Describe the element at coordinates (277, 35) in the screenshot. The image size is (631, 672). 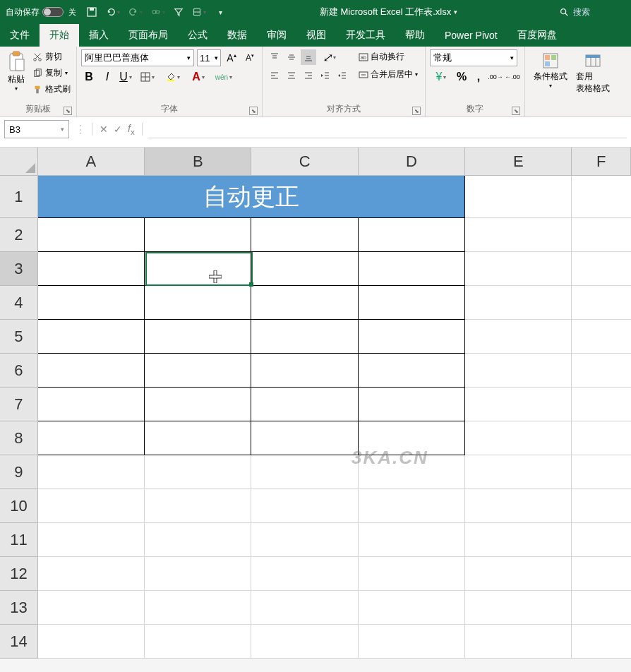
I see `tab-review: 审阅` at that location.